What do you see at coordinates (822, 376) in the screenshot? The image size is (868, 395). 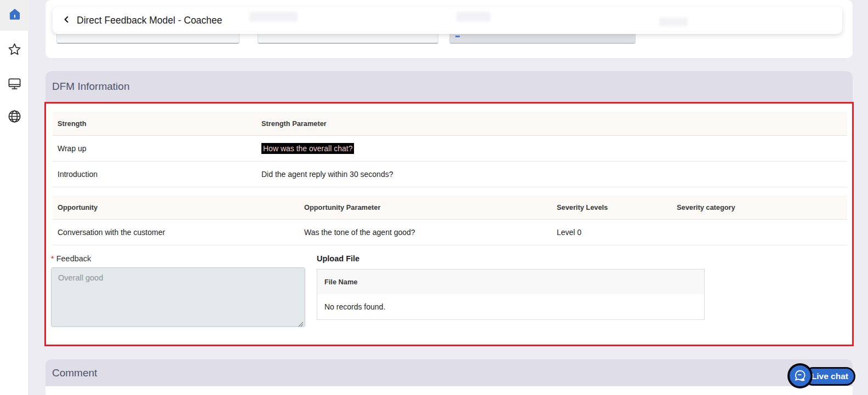 I see `live-chat-button: Live chat` at bounding box center [822, 376].